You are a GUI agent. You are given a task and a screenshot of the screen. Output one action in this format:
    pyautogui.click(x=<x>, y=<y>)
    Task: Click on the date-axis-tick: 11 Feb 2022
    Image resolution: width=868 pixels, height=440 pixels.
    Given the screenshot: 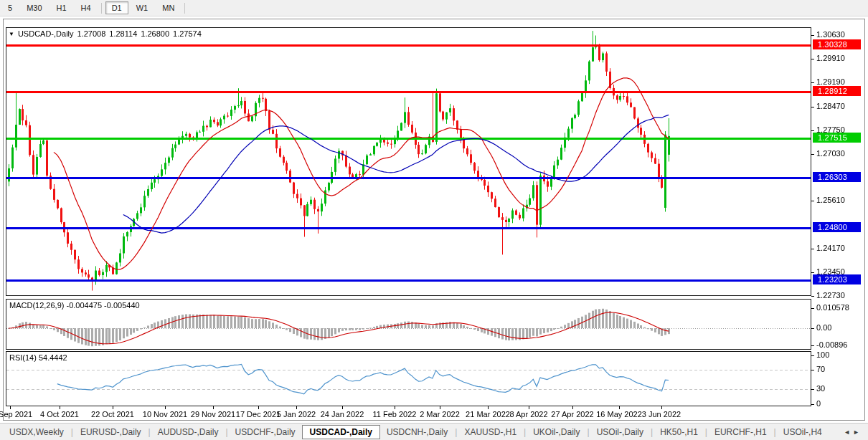 What is the action you would take?
    pyautogui.click(x=395, y=414)
    